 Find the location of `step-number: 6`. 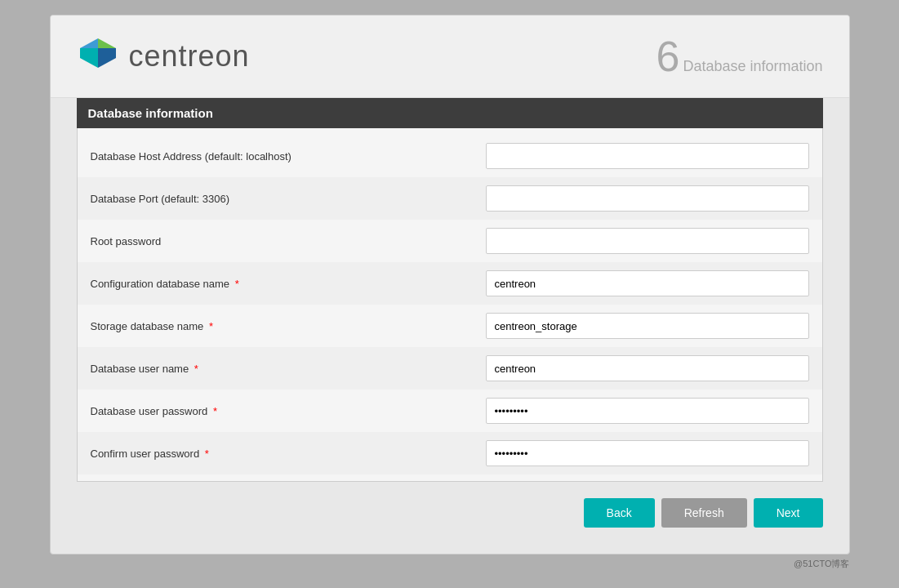

step-number: 6 is located at coordinates (668, 56).